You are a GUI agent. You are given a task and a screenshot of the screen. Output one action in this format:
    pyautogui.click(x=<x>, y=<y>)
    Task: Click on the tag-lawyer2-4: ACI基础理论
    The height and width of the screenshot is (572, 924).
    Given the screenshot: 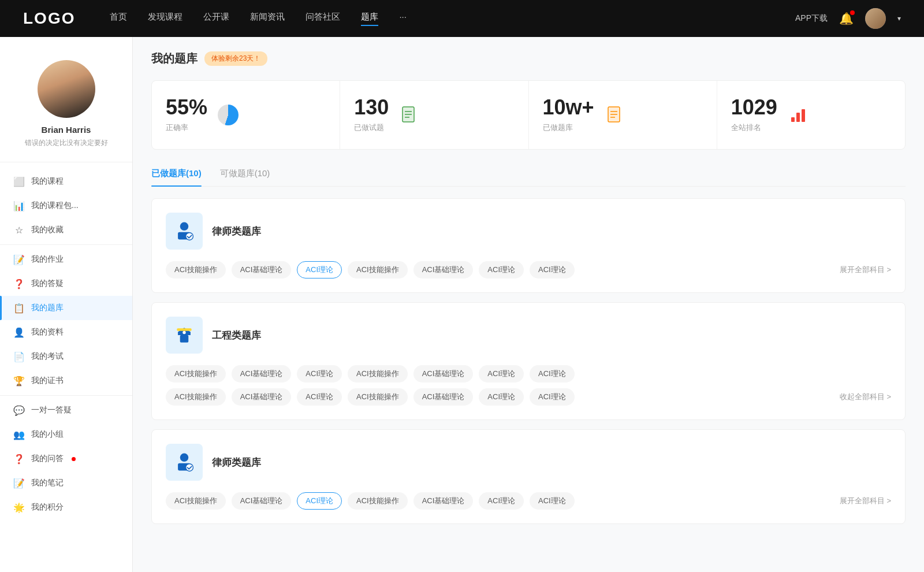 What is the action you would take?
    pyautogui.click(x=444, y=501)
    